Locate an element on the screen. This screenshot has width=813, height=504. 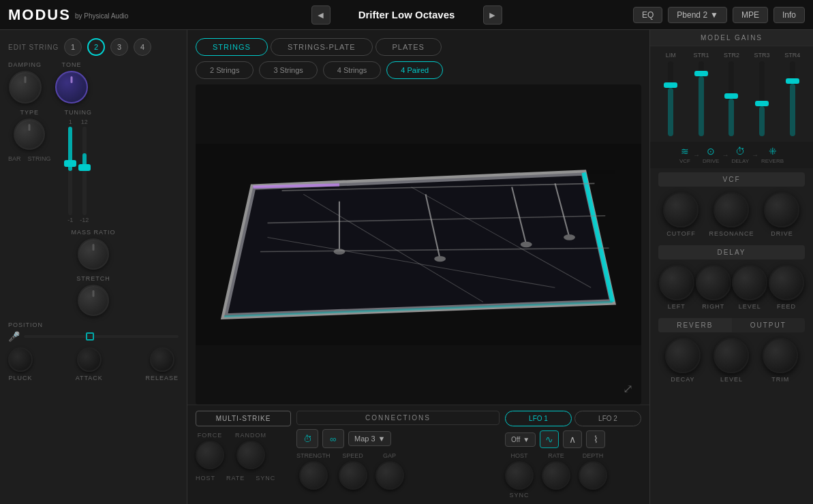
cutoff-knob is located at coordinates (681, 210).